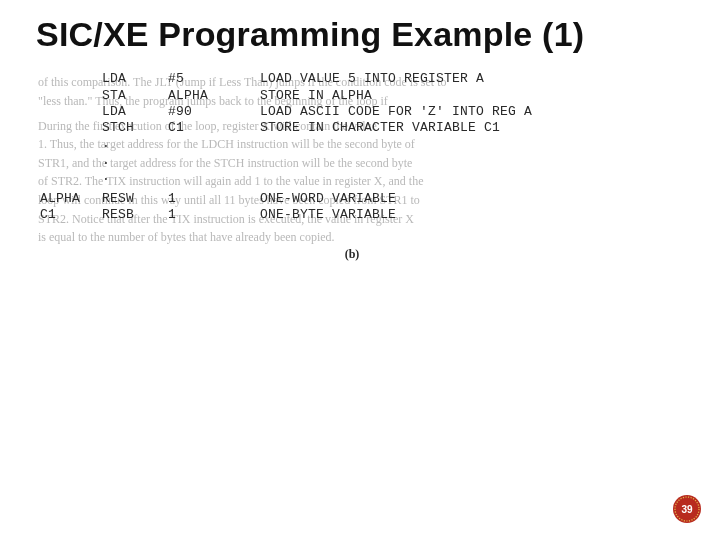 This screenshot has width=720, height=540. What do you see at coordinates (396, 96) in the screenshot?
I see `code-comment: STORE IN ALPHA` at bounding box center [396, 96].